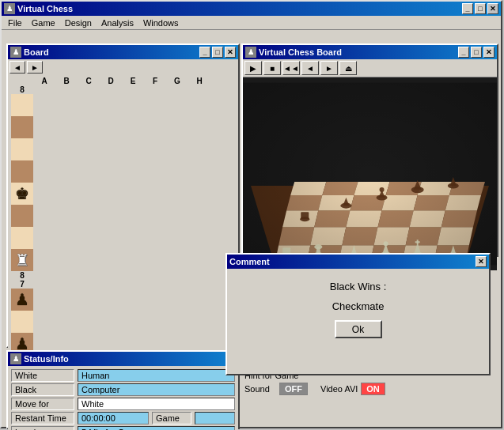  I want to click on col-label-f: F, so click(155, 81).